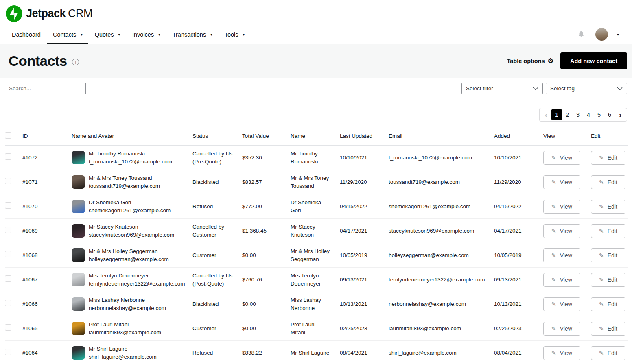 The image size is (632, 364). What do you see at coordinates (610, 115) in the screenshot?
I see `page-button-6: 6` at bounding box center [610, 115].